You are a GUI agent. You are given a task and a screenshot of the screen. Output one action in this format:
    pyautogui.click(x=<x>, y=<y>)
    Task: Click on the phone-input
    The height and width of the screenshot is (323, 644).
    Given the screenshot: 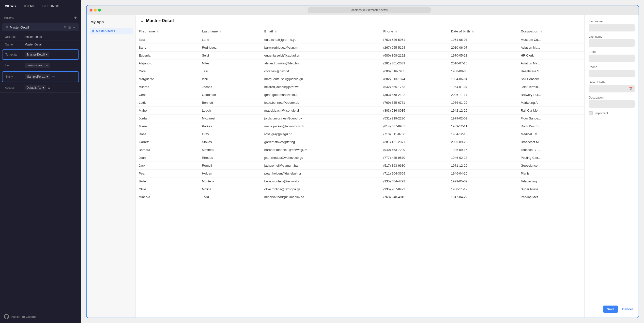 What is the action you would take?
    pyautogui.click(x=612, y=73)
    